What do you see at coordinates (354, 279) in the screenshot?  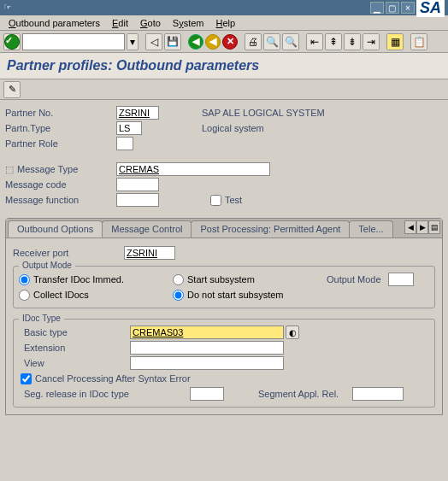 I see `output-mode-label: Output Mode` at bounding box center [354, 279].